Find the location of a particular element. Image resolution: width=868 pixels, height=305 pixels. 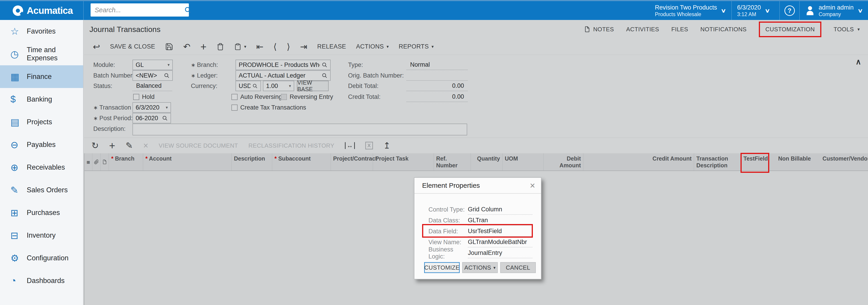

currency-rate-field: 1.00▾ is located at coordinates (278, 86).